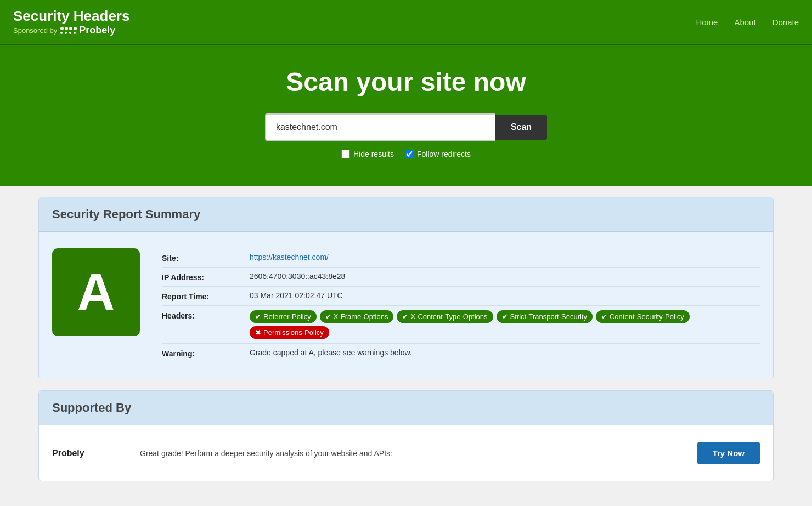 This screenshot has width=812, height=506. What do you see at coordinates (505, 325) in the screenshot?
I see `headers-list: Referrer-Policy X-Frame-Options X-Conten…` at bounding box center [505, 325].